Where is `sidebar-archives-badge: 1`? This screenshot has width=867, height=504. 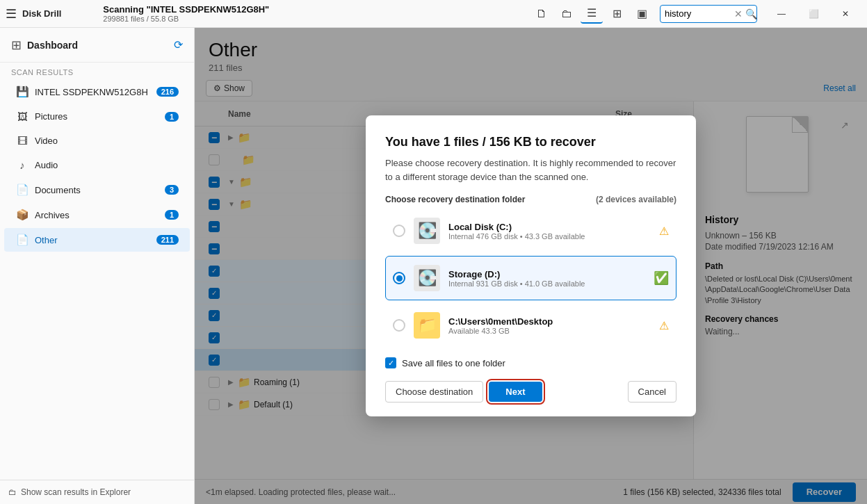
sidebar-archives-badge: 1 is located at coordinates (172, 215).